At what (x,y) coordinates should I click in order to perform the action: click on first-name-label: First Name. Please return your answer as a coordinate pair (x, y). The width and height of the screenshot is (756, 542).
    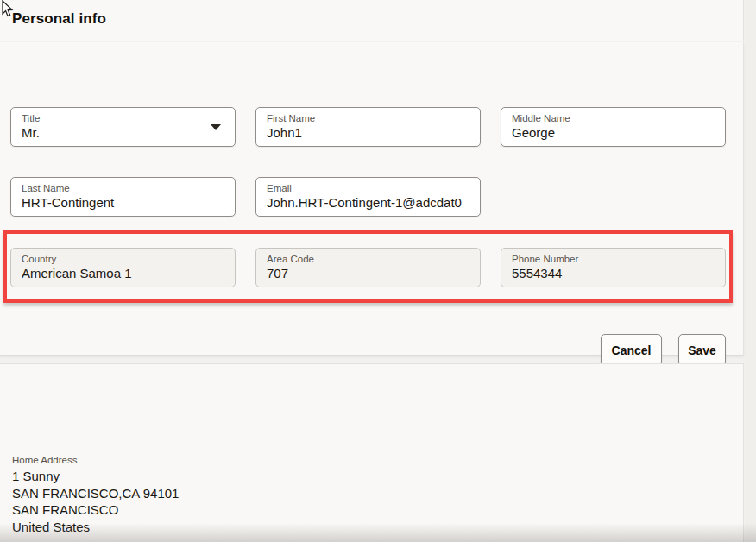
    Looking at the image, I should click on (368, 118).